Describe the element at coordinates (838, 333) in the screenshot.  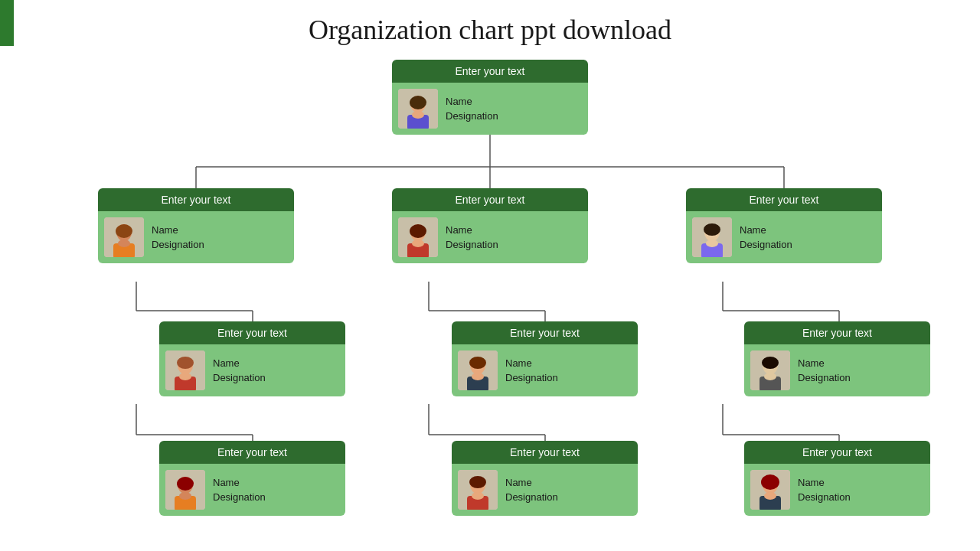
I see `card-col3-l2-header: Enter your text` at that location.